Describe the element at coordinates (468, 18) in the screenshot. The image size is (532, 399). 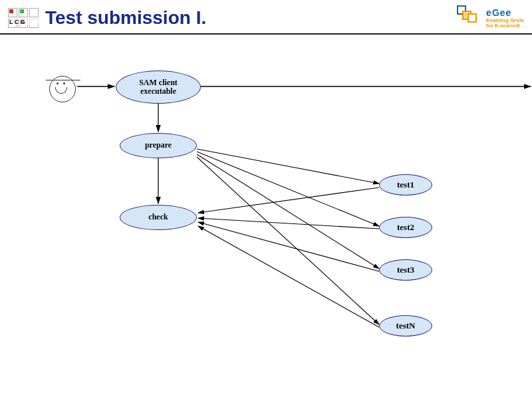
I see `egee-mark-icon` at that location.